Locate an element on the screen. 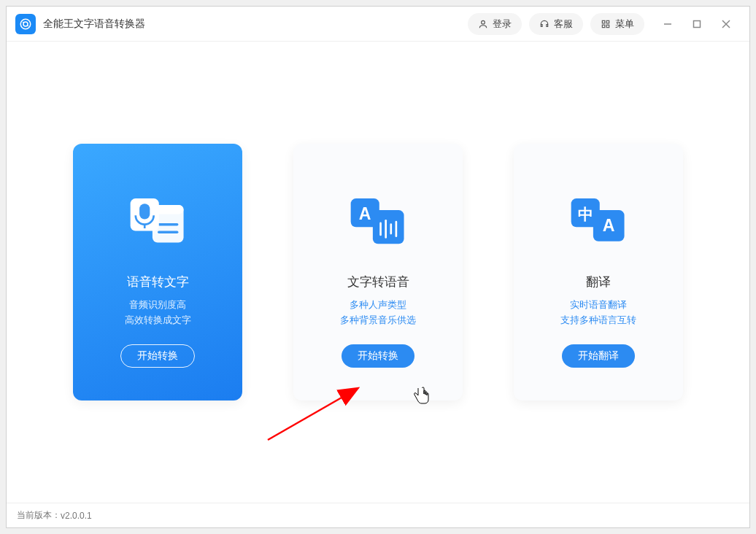 This screenshot has height=534, width=756. card-title: 文字转语音 is located at coordinates (378, 282).